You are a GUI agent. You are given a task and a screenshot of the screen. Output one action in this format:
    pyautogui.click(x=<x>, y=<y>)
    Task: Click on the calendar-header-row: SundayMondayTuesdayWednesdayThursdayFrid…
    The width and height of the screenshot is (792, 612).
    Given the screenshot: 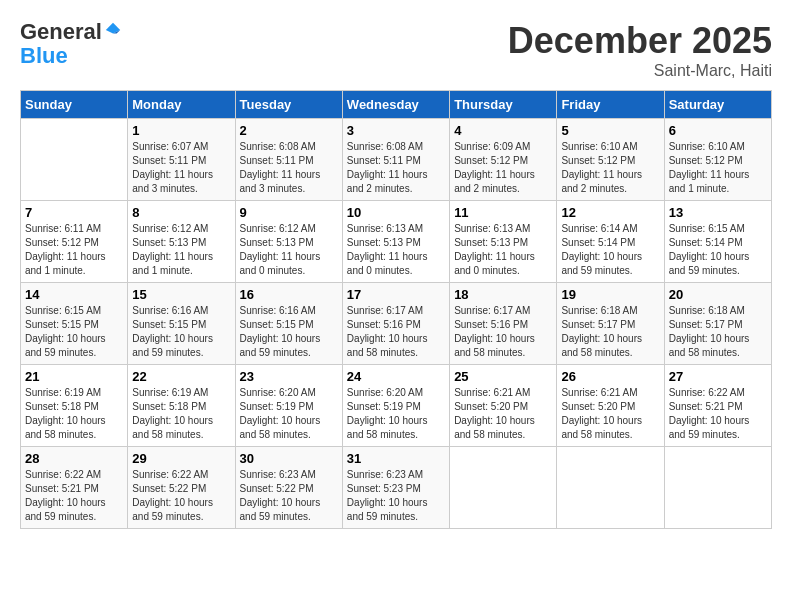 What is the action you would take?
    pyautogui.click(x=396, y=105)
    